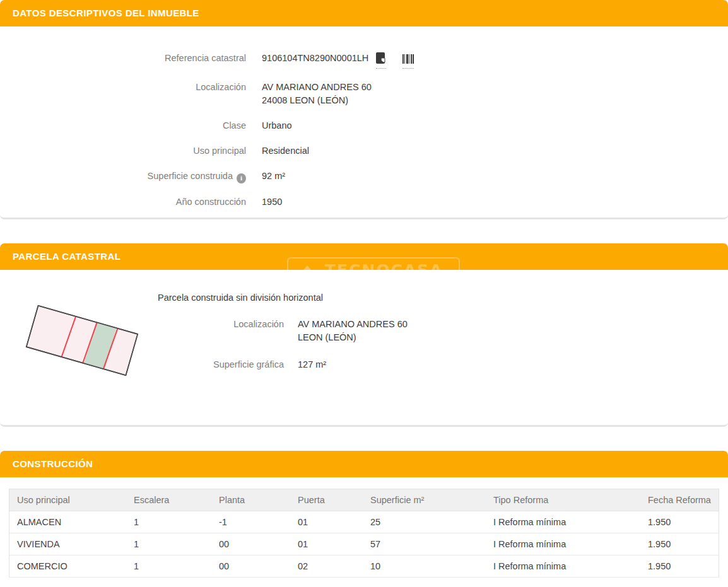 The height and width of the screenshot is (587, 728). What do you see at coordinates (315, 58) in the screenshot?
I see `referencia-catastral-value: 9106104TN8290N0001LH` at bounding box center [315, 58].